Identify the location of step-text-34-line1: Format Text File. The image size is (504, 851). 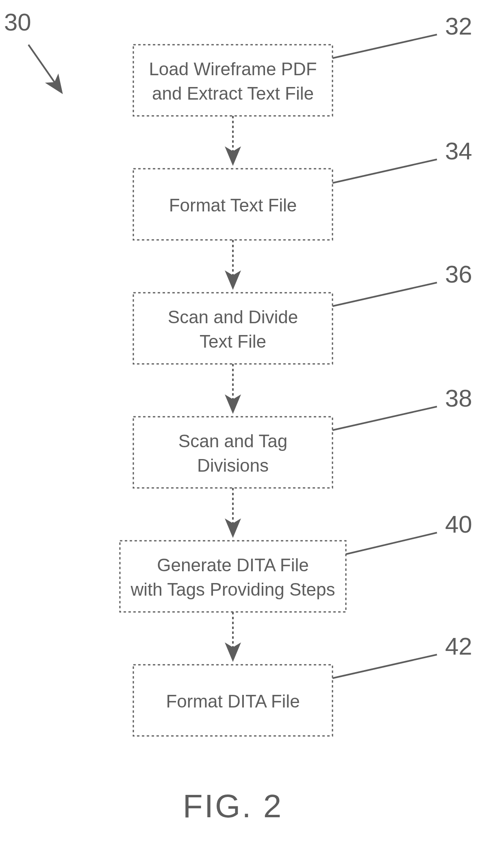
(233, 205).